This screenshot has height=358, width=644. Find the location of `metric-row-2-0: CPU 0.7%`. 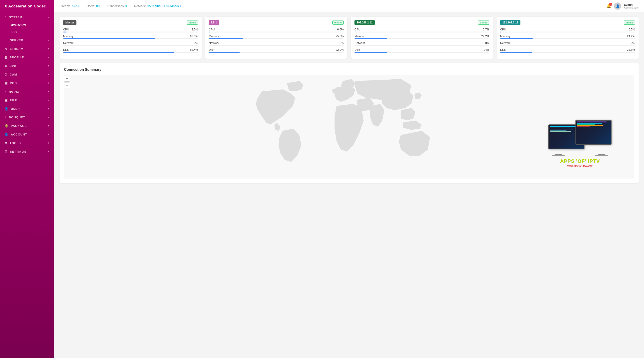

metric-row-2-0: CPU 0.7% is located at coordinates (422, 30).